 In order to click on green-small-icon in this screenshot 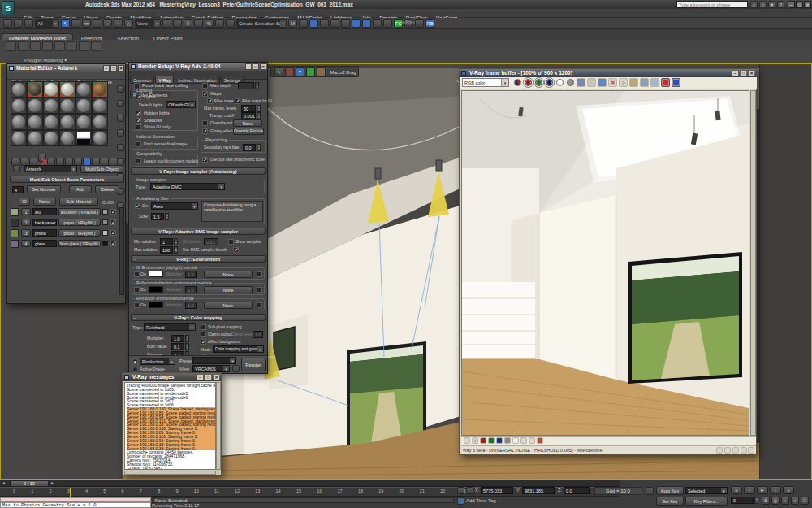, I will do `click(491, 441)`.